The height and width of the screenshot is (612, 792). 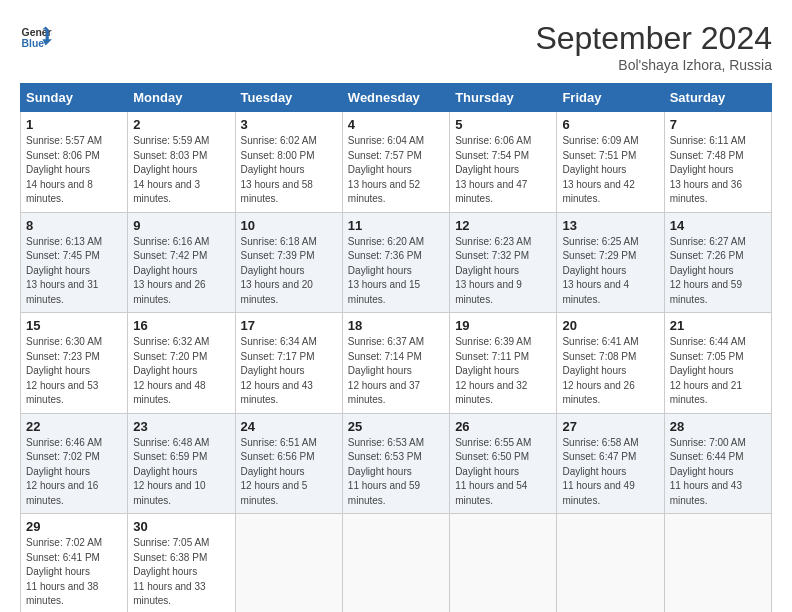 I want to click on day-detail: Sunrise: 6:58 AM Sunset: 6:47 PM Dayligh…, so click(x=610, y=472).